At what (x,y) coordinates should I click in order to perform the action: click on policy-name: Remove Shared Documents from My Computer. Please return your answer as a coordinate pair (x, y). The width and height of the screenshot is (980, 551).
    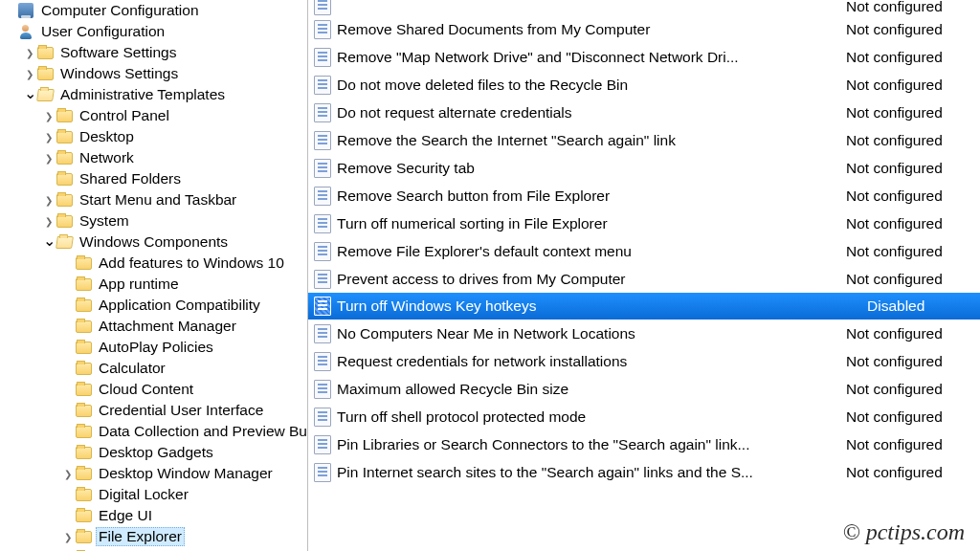
    Looking at the image, I should click on (591, 30).